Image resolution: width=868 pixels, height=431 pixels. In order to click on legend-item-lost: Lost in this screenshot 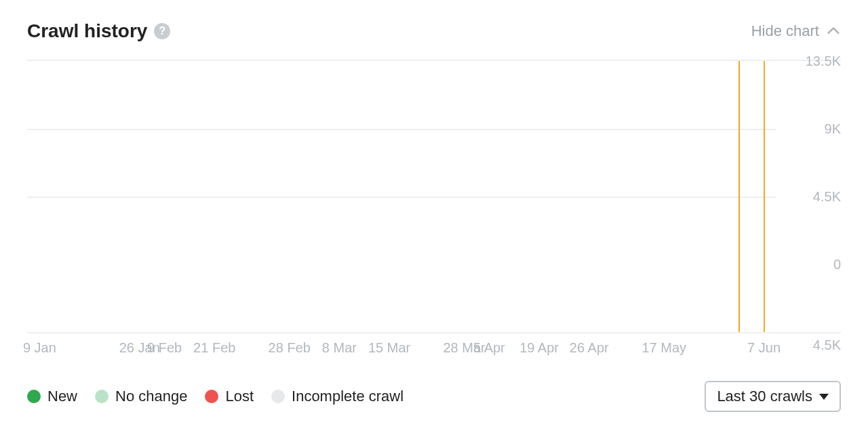, I will do `click(229, 396)`.